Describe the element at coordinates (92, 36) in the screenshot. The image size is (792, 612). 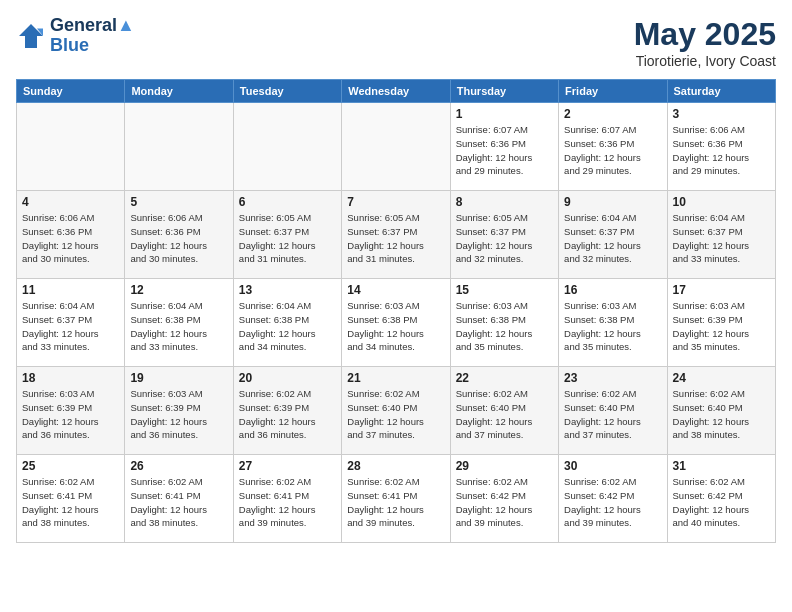
I see `logo-text: General▲ Blue` at that location.